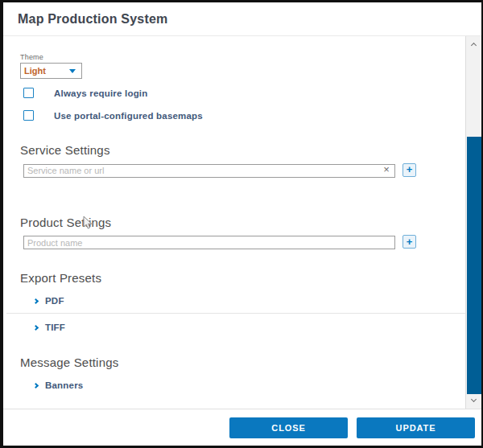  What do you see at coordinates (237, 243) in the screenshot?
I see `product-input-row: +` at bounding box center [237, 243].